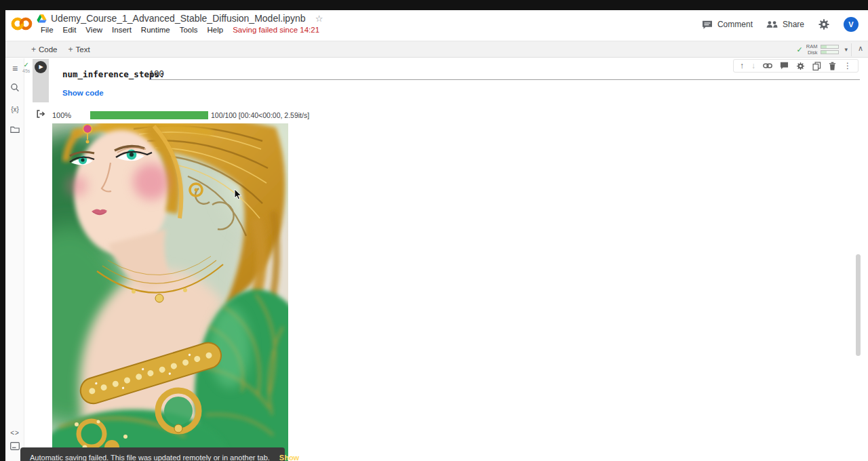  I want to click on progress-bar-fill, so click(149, 115).